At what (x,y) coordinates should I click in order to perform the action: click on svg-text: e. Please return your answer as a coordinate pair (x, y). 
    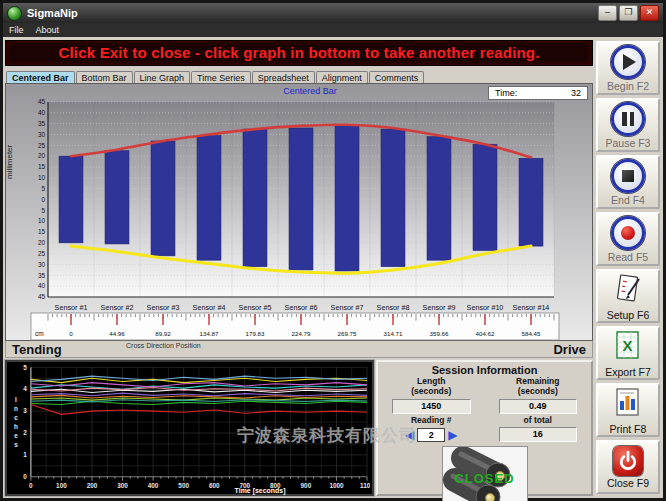
    Looking at the image, I should click on (16, 436).